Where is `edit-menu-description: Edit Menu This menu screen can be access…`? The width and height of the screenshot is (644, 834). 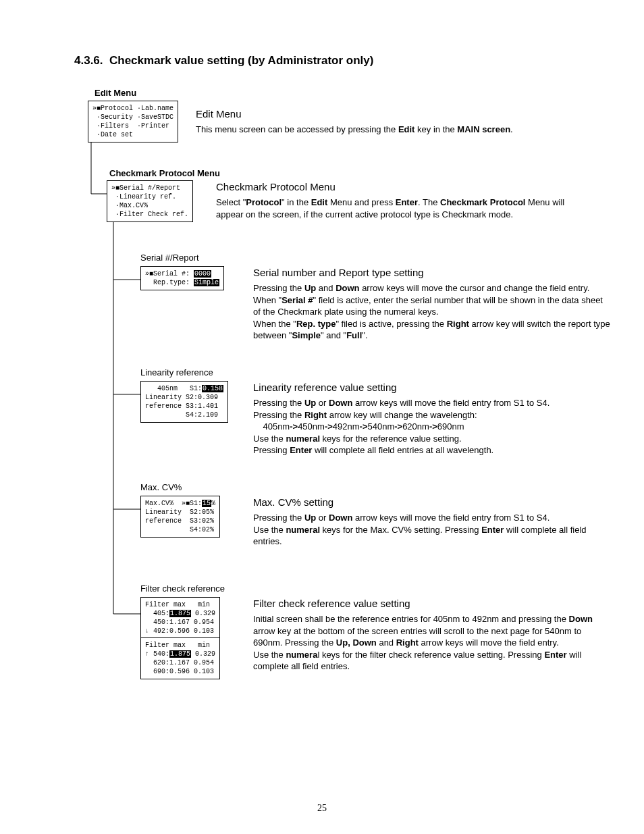
edit-menu-description: Edit Menu This menu screen can be access… is located at coordinates (385, 122).